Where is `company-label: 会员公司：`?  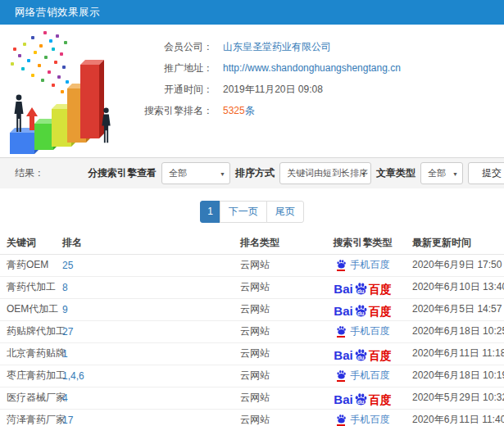
company-label: 会员公司： is located at coordinates (188, 48).